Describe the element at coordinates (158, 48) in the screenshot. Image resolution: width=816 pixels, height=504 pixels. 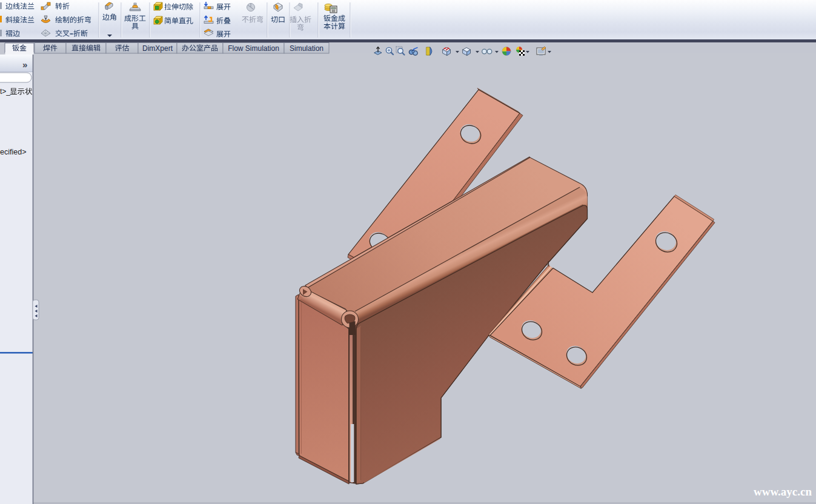
I see `svg-text: DimXpert` at that location.